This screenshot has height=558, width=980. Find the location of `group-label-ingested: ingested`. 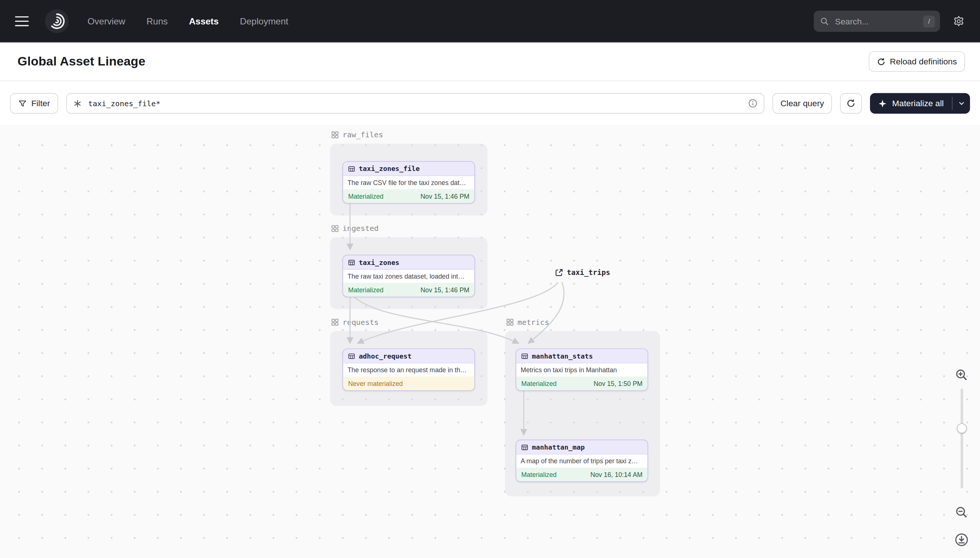

group-label-ingested: ingested is located at coordinates (355, 228).